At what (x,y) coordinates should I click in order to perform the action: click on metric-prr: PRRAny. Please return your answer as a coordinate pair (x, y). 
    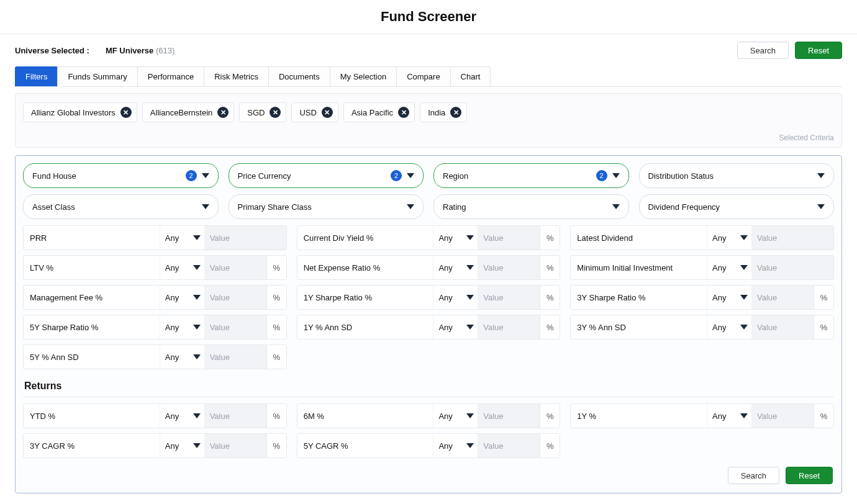
    Looking at the image, I should click on (155, 238).